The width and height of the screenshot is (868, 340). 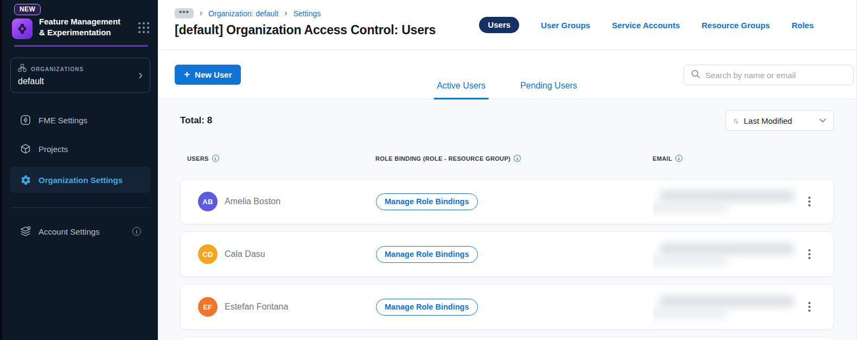 I want to click on access-control-tabs: Users User Groups Service Accounts Resou…, so click(x=647, y=25).